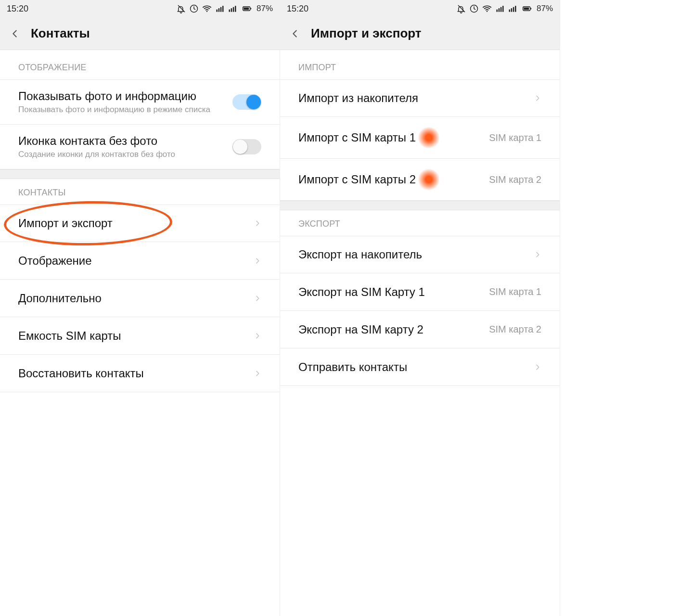 The width and height of the screenshot is (693, 616). I want to click on row-sim-capacity: Емкость SIM карты, so click(140, 336).